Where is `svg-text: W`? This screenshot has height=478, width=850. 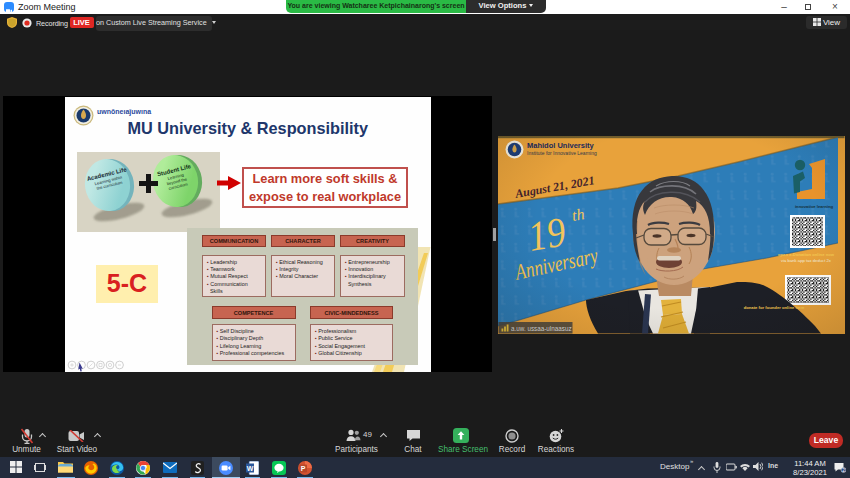 svg-text: W is located at coordinates (250, 468).